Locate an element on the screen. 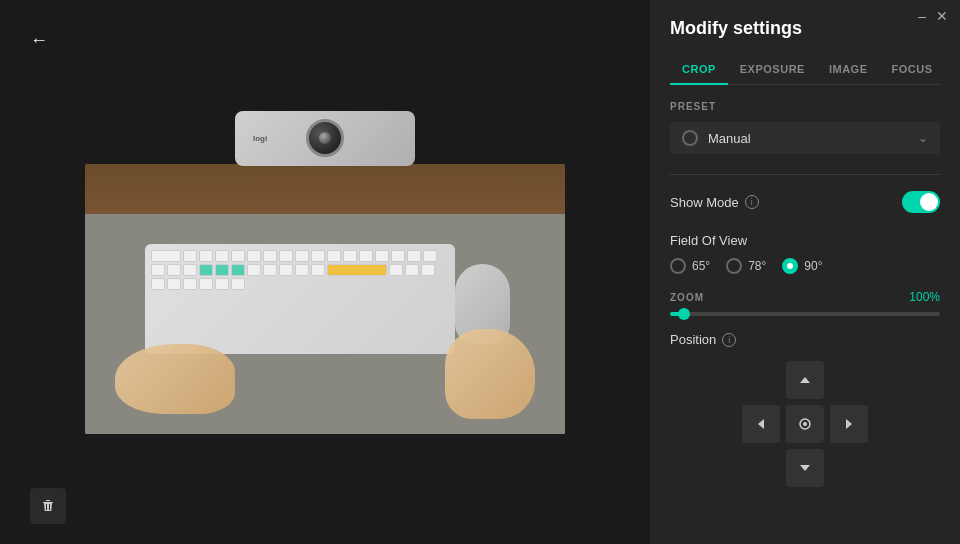 The width and height of the screenshot is (960, 544). slider-thumb is located at coordinates (684, 314).